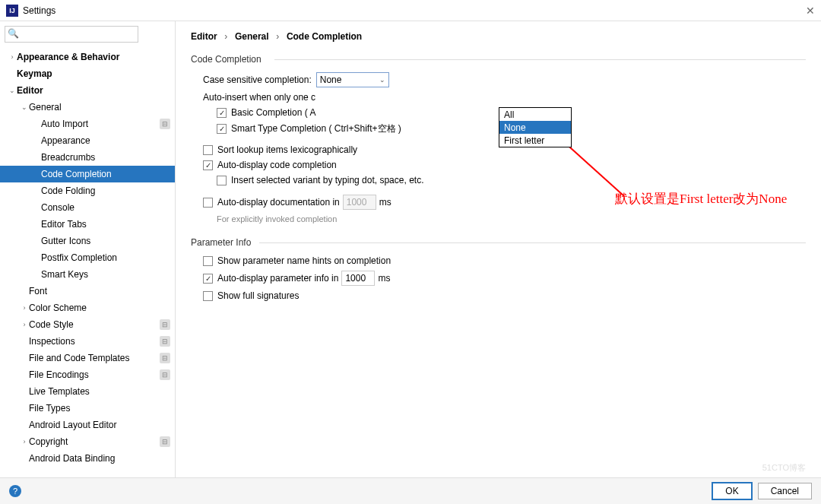  Describe the element at coordinates (810, 11) in the screenshot. I see `close-icon: ✕` at that location.